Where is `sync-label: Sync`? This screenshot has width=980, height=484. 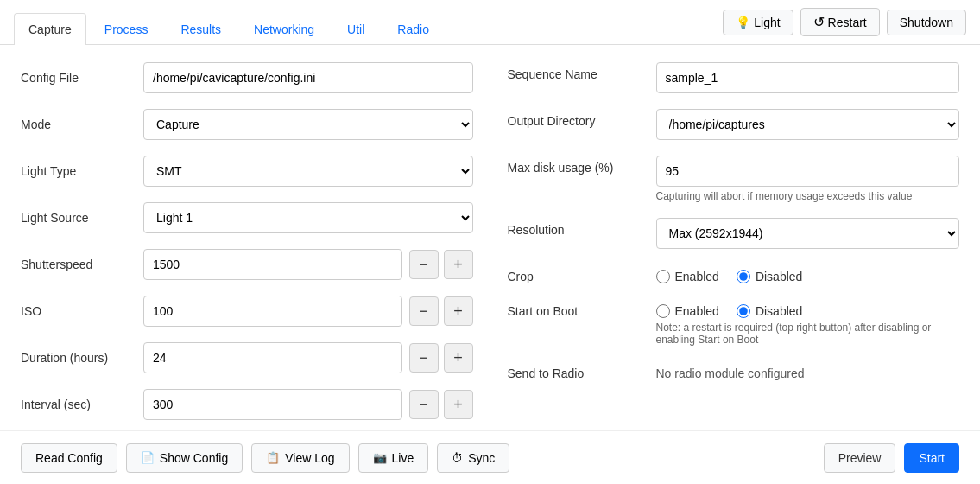
sync-label: Sync is located at coordinates (482, 458).